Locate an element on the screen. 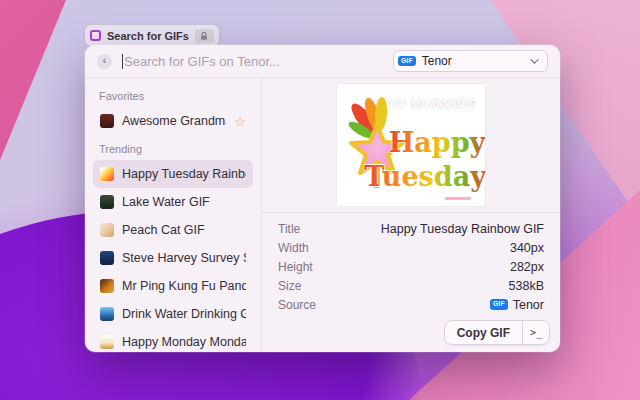 The width and height of the screenshot is (640, 400). meta-row-width: Width 340px is located at coordinates (411, 248).